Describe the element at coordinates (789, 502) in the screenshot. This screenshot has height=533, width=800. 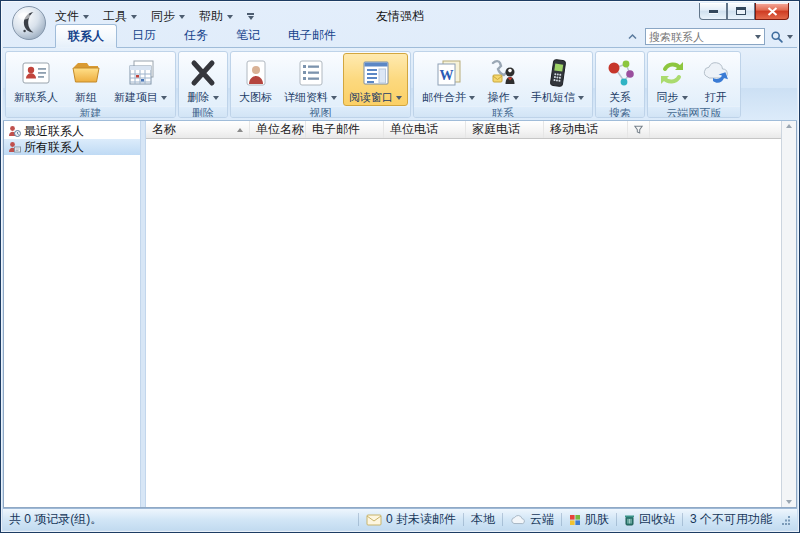
I see `scroll-down-icon` at that location.